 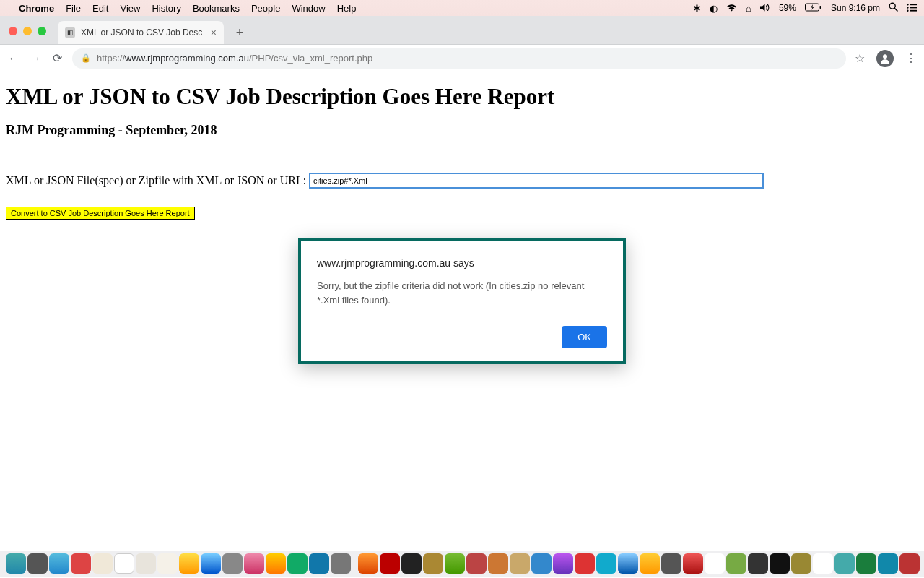 I want to click on window-minimize-button, so click(x=27, y=31).